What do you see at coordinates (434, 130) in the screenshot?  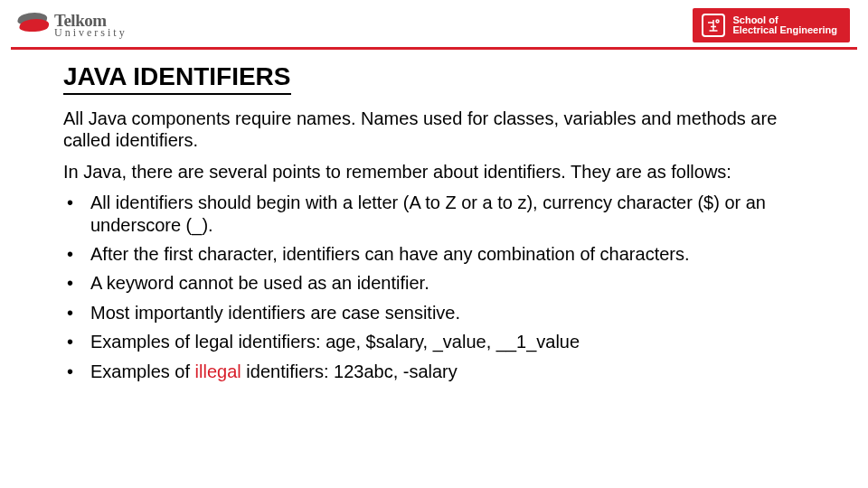 I see `paragraph-1: All Java components require names. Names…` at bounding box center [434, 130].